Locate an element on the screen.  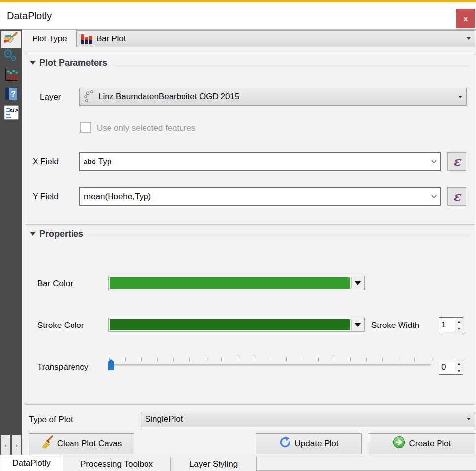
tab-scroll-right-button: › is located at coordinates (17, 445).